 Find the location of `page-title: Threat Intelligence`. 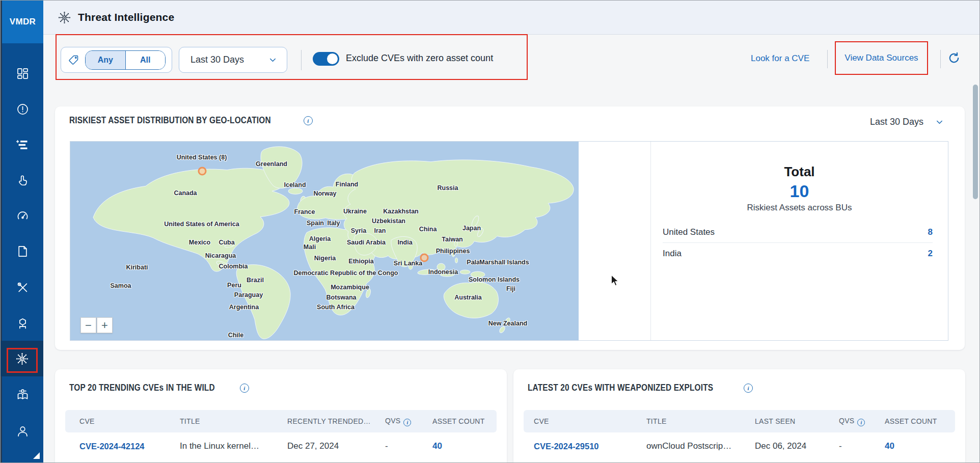

page-title: Threat Intelligence is located at coordinates (126, 17).